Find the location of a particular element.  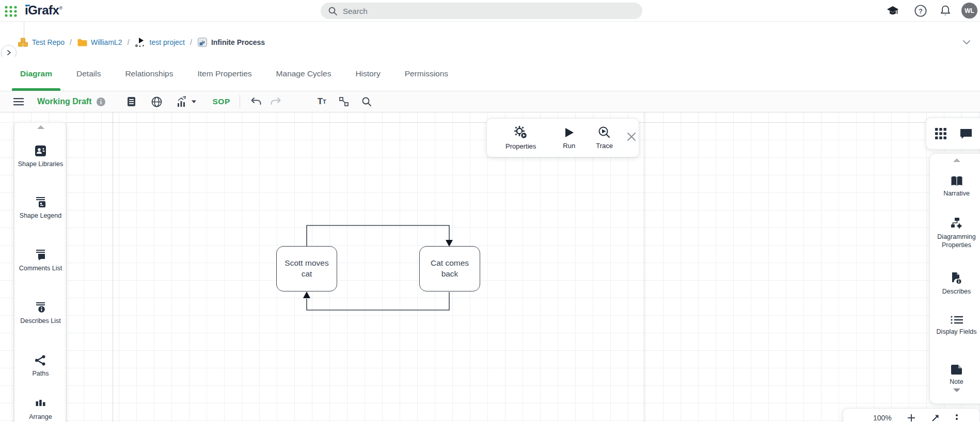

search-icon is located at coordinates (333, 11).